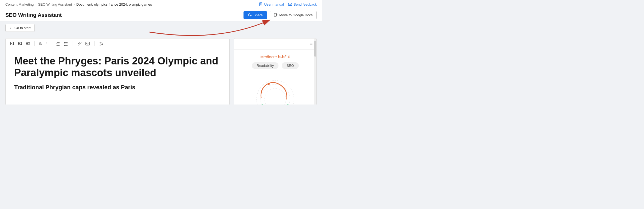  Describe the element at coordinates (66, 44) in the screenshot. I see `unordered-list-icon` at that location.